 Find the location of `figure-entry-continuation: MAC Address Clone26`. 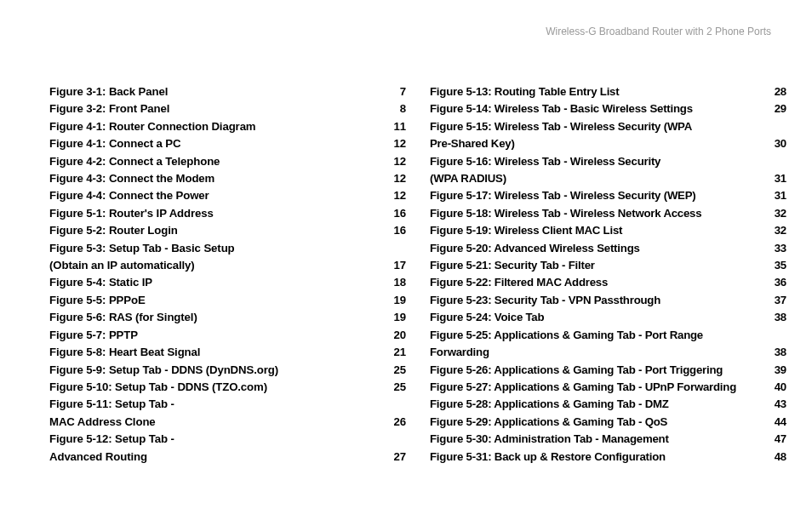

figure-entry-continuation: MAC Address Clone26 is located at coordinates (228, 422).